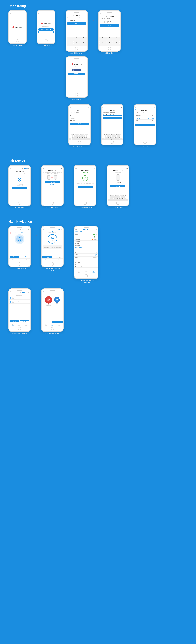 This screenshot has width=196, height=644. Describe the element at coordinates (103, 40) in the screenshot. I see `numpad2-4: 4` at that location.